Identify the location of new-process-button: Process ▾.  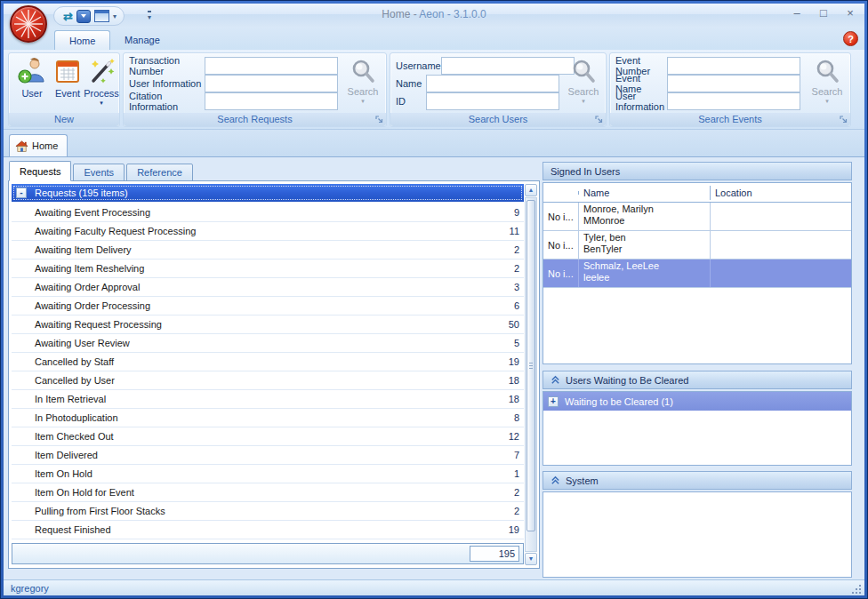
(101, 84).